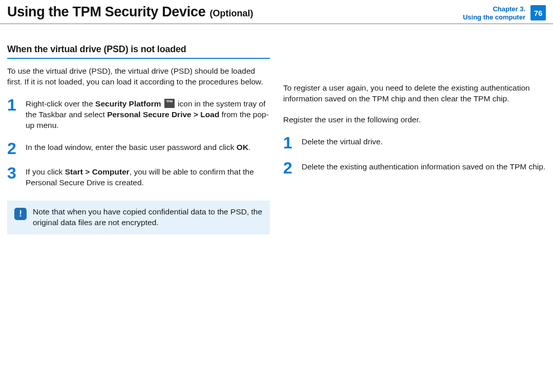 This screenshot has height=392, width=553. What do you see at coordinates (20, 214) in the screenshot?
I see `alert-icon: !` at bounding box center [20, 214].